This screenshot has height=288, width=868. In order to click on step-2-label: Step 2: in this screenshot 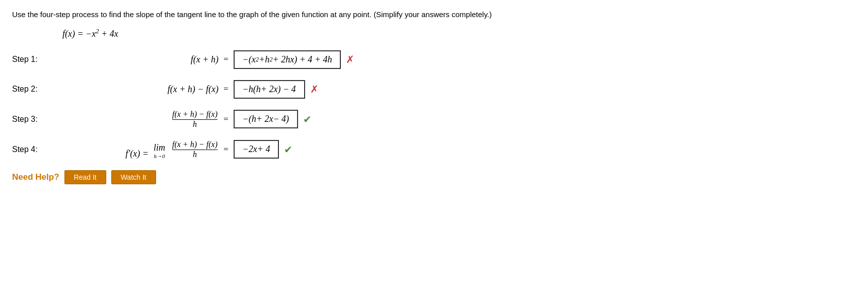, I will do `click(35, 89)`.